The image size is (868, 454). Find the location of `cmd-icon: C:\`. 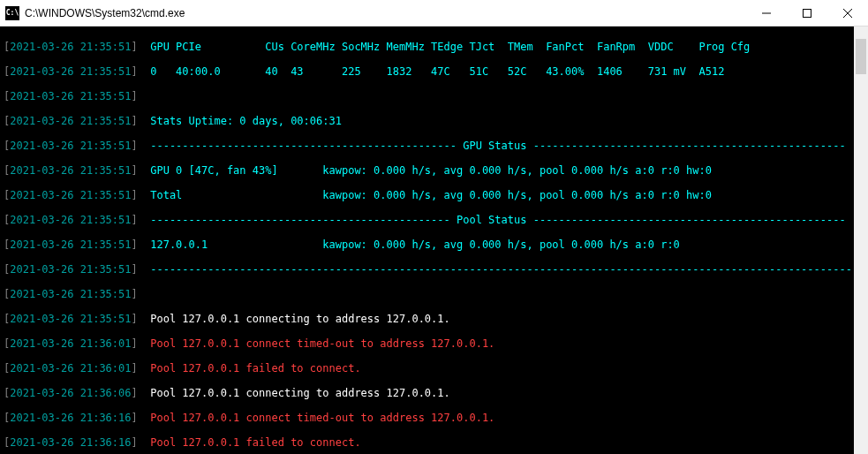

cmd-icon: C:\ is located at coordinates (12, 13).